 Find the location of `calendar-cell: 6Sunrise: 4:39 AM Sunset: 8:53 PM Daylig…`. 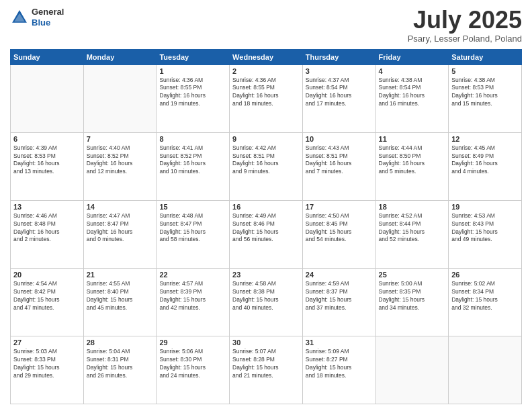

calendar-cell: 6Sunrise: 4:39 AM Sunset: 8:53 PM Daylig… is located at coordinates (47, 167).